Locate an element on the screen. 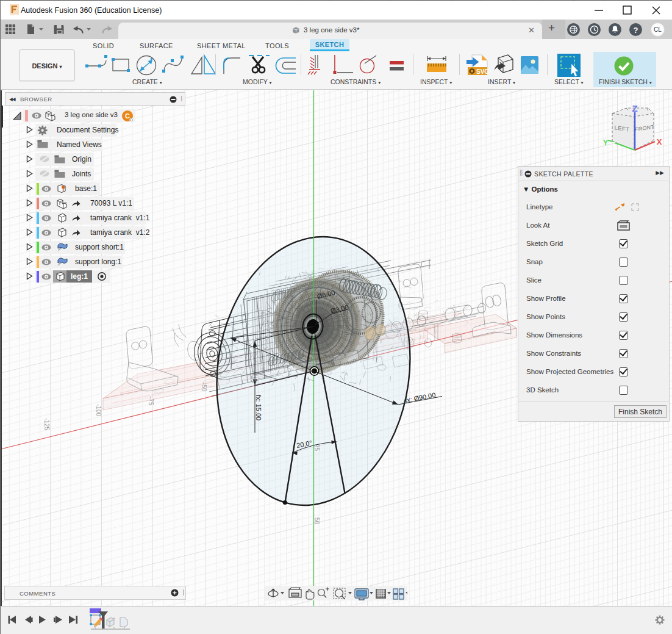 Image resolution: width=672 pixels, height=634 pixels. svg-text: -125 is located at coordinates (46, 424).